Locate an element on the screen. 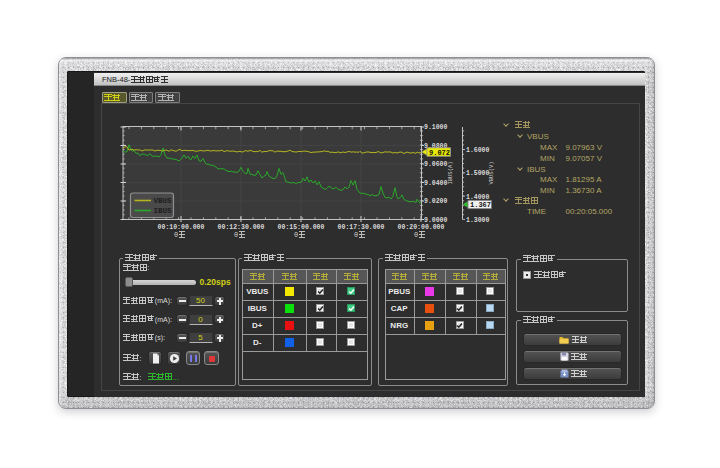 Image resolution: width=720 pixels, height=468 pixels. svg-text: 1.367 is located at coordinates (480, 205).